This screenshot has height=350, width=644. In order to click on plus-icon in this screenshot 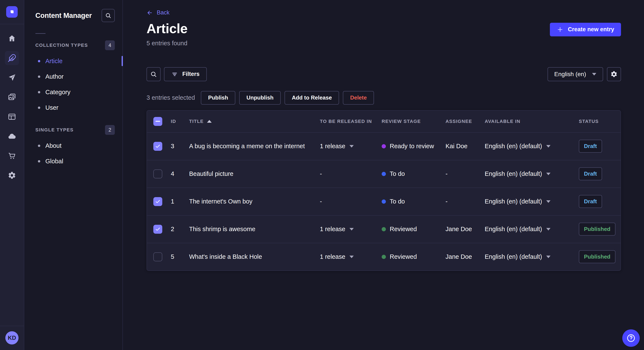, I will do `click(560, 29)`.